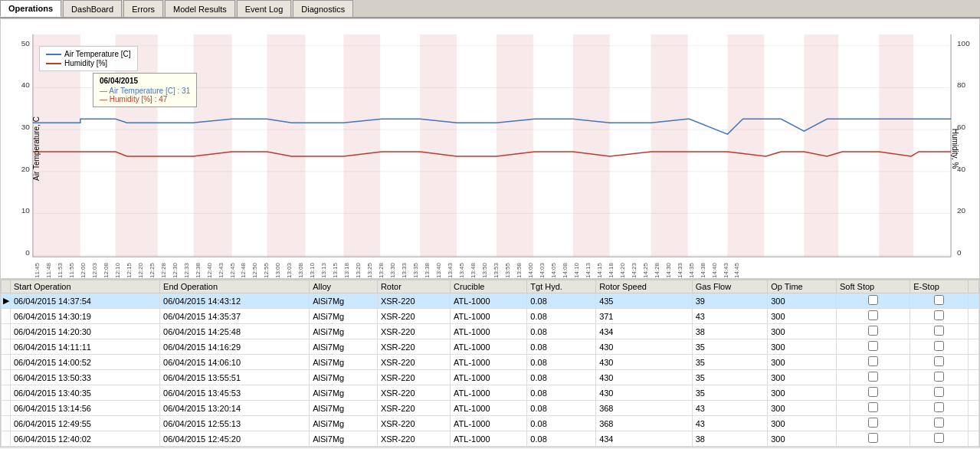  What do you see at coordinates (490, 408) in the screenshot?
I see `table-row: 06/04/2015 13:14:56 06/04/2015 13:20:14 …` at bounding box center [490, 408].